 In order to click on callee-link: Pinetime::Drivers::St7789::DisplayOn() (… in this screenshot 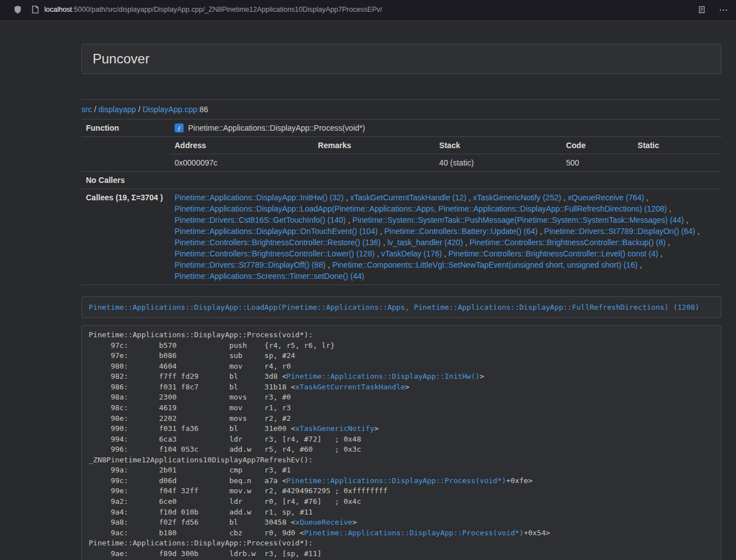, I will do `click(620, 231)`.